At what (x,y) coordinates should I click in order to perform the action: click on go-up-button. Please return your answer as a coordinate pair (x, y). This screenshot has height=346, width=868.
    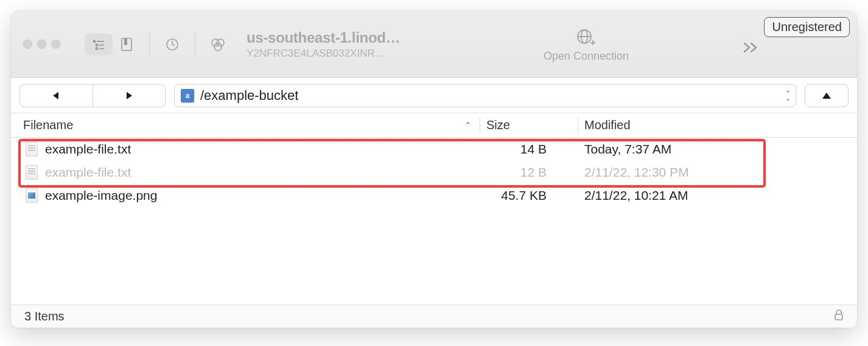
    Looking at the image, I should click on (827, 96).